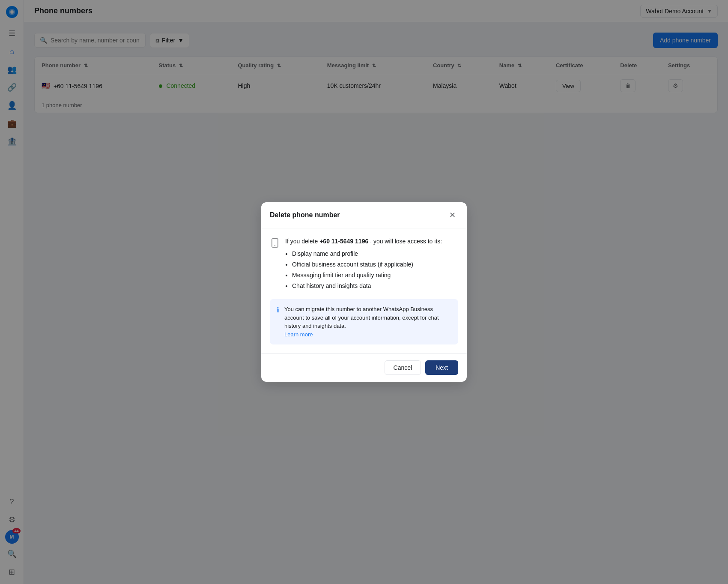 This screenshot has height=584, width=728. I want to click on modal-migrate-text: You can migrate this number to another W…, so click(368, 322).